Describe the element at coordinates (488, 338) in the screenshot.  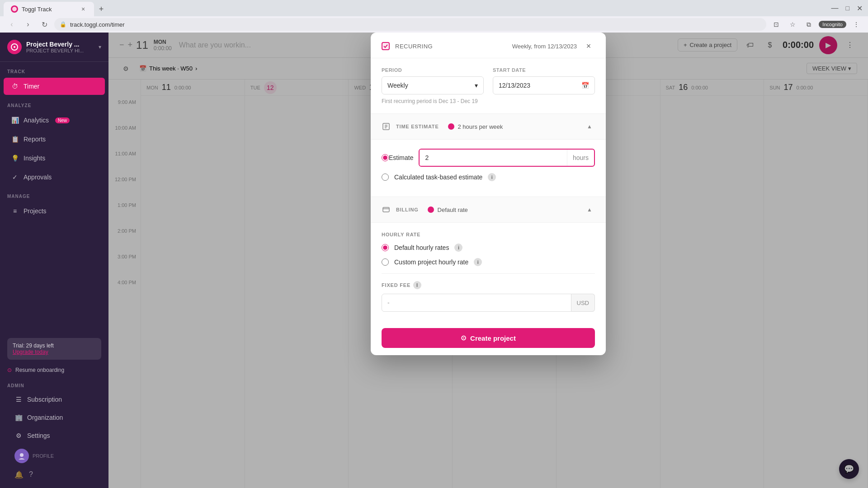
I see `modal-footer: ⊙ Create project` at that location.